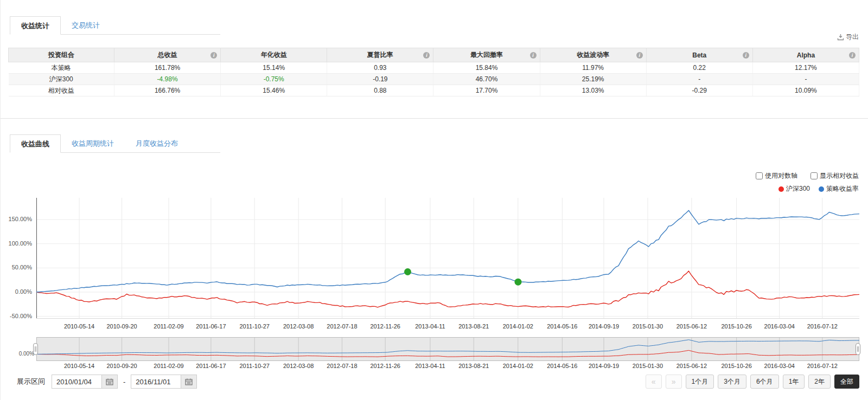 The image size is (868, 400). I want to click on table-cell: 25.19%, so click(593, 79).